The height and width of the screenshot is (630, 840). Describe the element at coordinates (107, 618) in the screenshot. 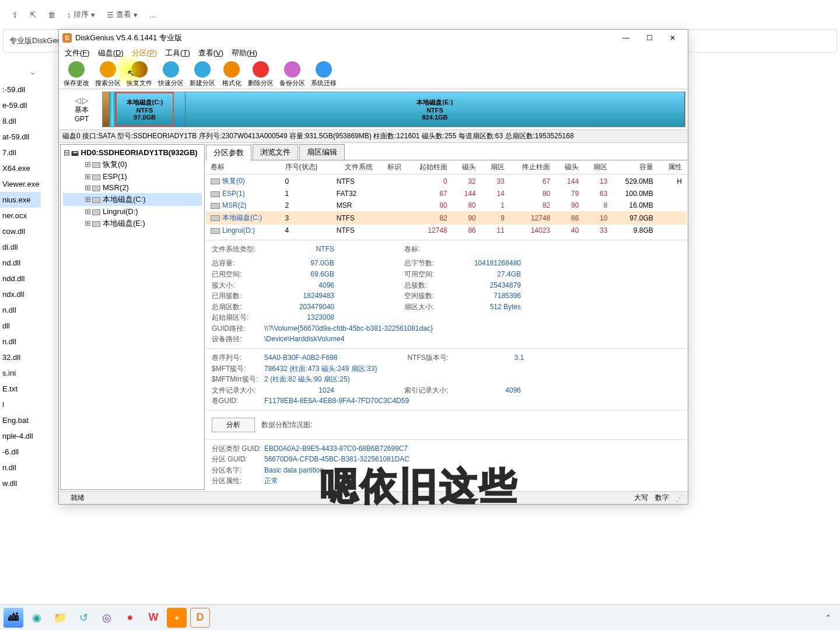

I see `taskbar-app-5: ◎` at that location.